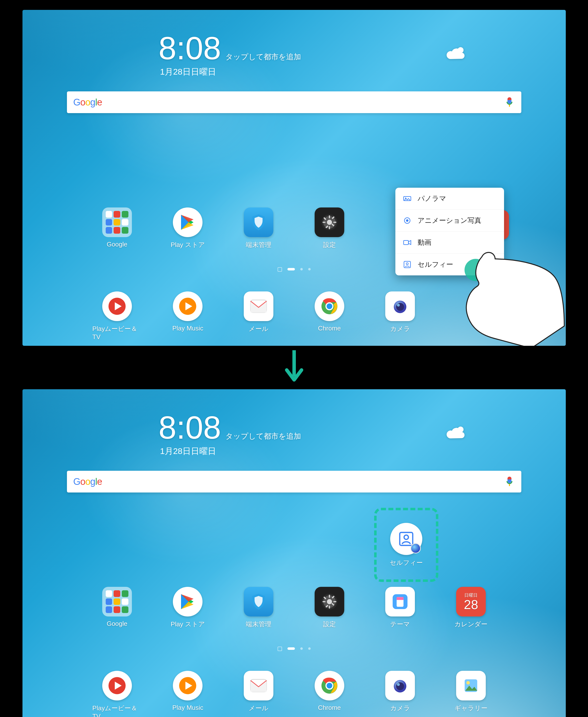 This screenshot has width=588, height=717. I want to click on transition-arrow-icon, so click(294, 367).